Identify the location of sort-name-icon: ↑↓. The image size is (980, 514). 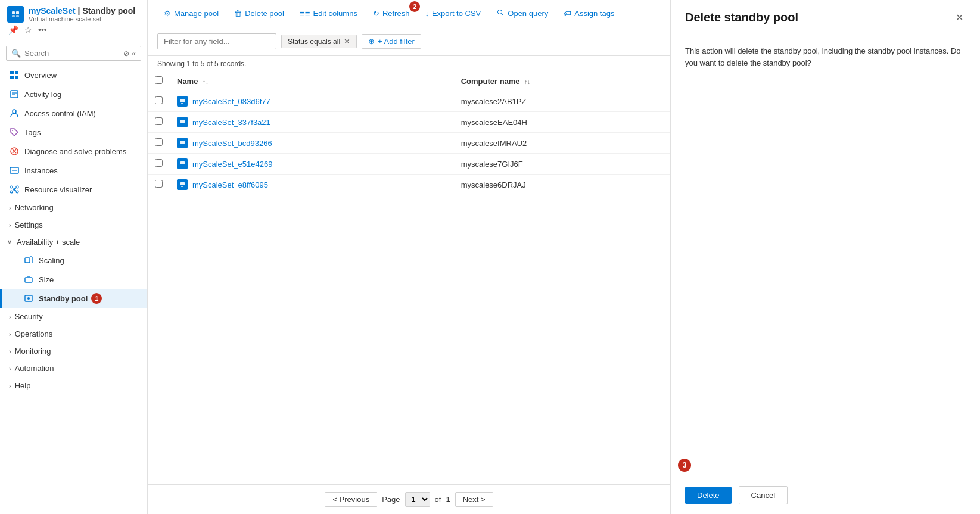
(206, 82).